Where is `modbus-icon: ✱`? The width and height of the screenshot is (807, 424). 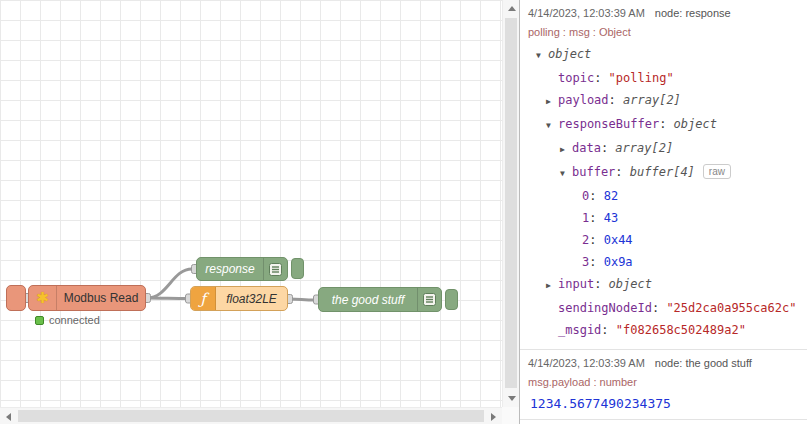
modbus-icon: ✱ is located at coordinates (43, 298).